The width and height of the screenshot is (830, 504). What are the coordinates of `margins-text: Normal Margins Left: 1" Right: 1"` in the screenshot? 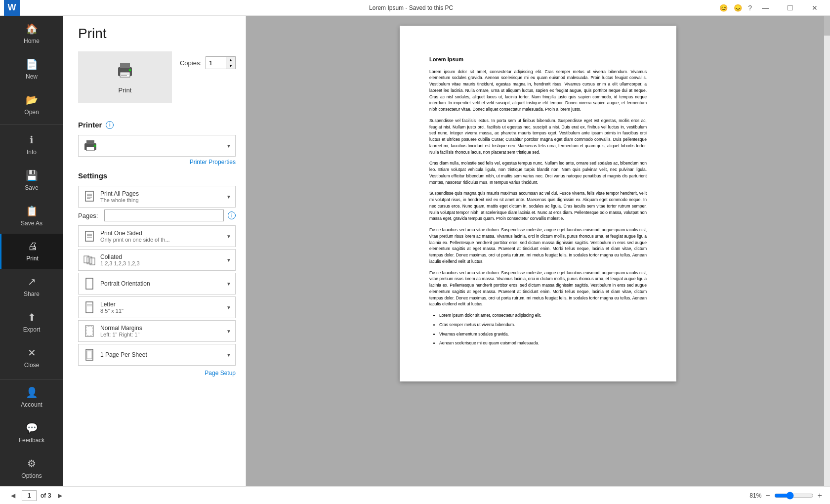 It's located at (163, 331).